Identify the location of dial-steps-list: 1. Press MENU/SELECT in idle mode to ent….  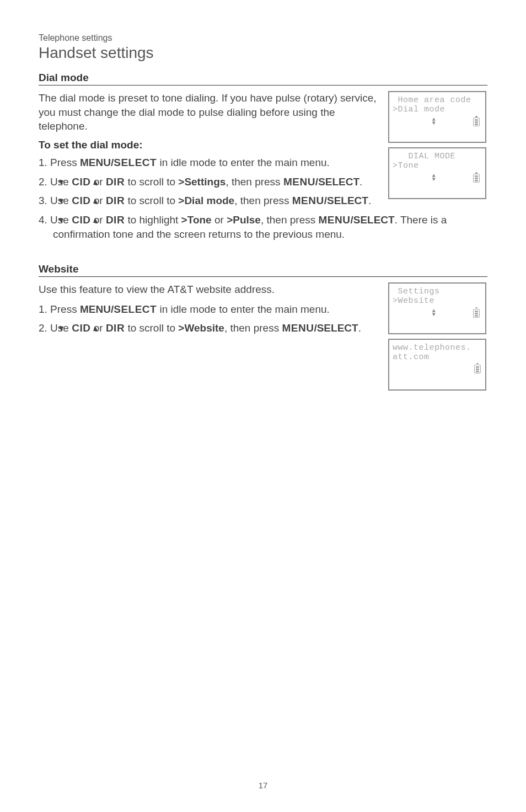
(208, 182).